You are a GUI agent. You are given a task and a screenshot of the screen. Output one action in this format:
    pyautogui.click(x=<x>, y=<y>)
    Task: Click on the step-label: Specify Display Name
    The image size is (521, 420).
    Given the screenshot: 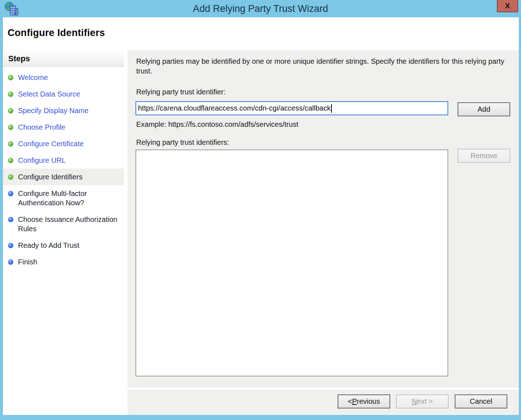 What is the action you would take?
    pyautogui.click(x=53, y=111)
    